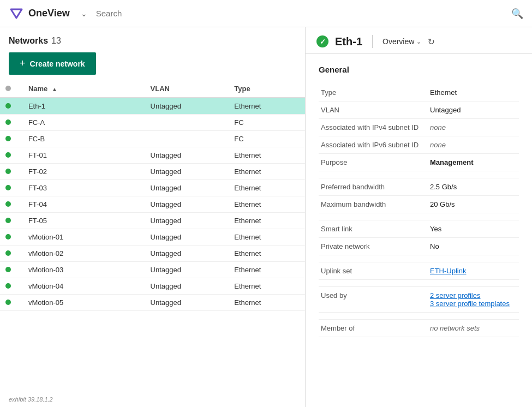  Describe the element at coordinates (84, 254) in the screenshot. I see `row-name: vMotion-02` at that location.